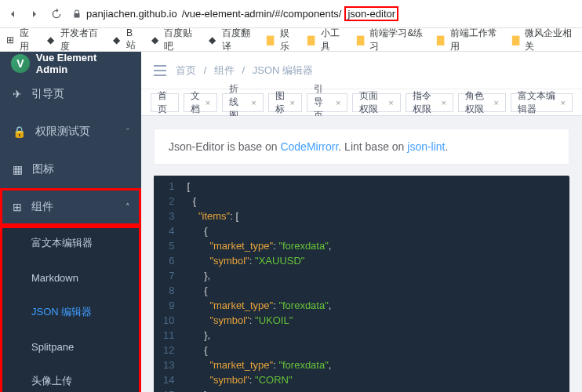 The height and width of the screenshot is (392, 582). What do you see at coordinates (19, 132) in the screenshot?
I see `lock-icon: 🔒` at bounding box center [19, 132].